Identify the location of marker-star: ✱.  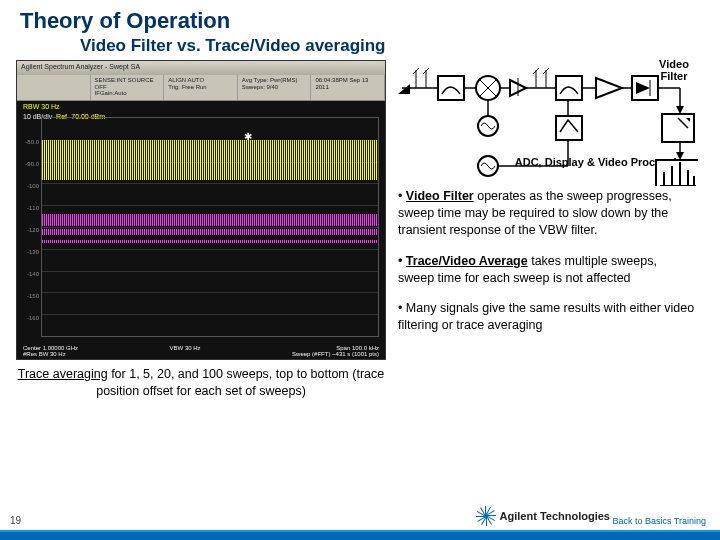
(248, 136).